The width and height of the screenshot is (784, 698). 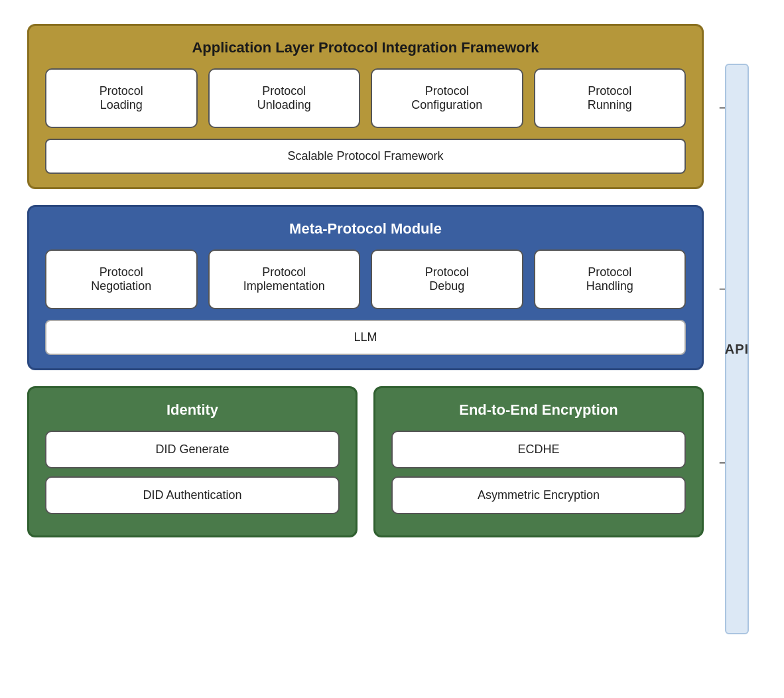 I want to click on app-layer-title: Application Layer Protocol Integration F…, so click(x=365, y=48).